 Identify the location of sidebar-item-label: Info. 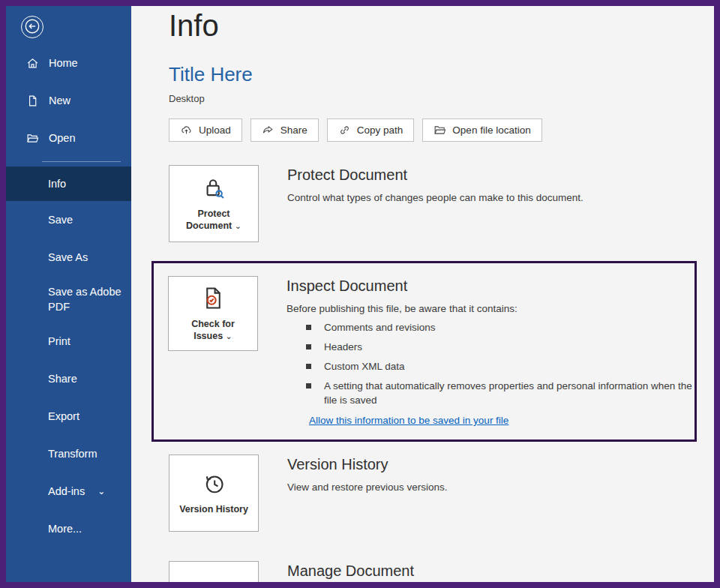
(57, 184).